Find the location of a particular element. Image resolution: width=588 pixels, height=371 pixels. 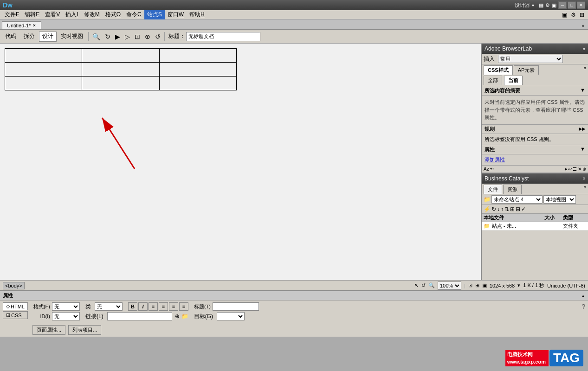

zoom-icon: 🔍 is located at coordinates (432, 286).